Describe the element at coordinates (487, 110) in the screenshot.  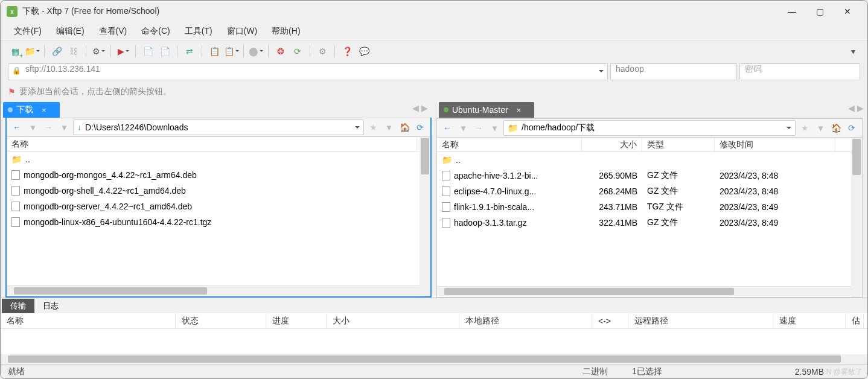
I see `tab-remote-ubuntu: Ubuntu-Master ×` at that location.